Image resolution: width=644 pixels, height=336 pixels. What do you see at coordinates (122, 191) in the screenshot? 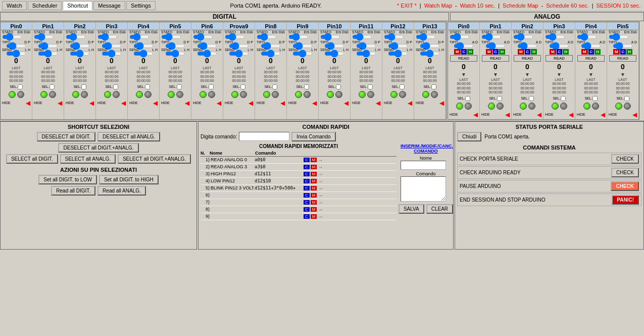
I see `read-analg-btn: Read all ANALG.` at bounding box center [122, 191].